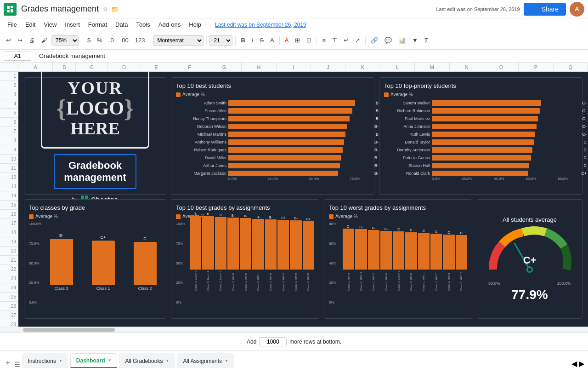 This screenshot has width=588, height=368. I want to click on menu-addons: Add-ons, so click(170, 25).